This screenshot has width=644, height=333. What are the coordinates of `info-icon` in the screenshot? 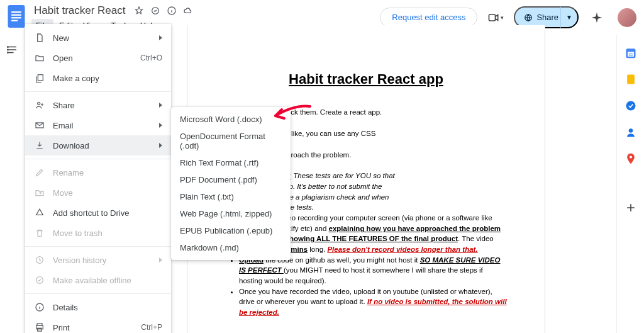 It's located at (172, 11).